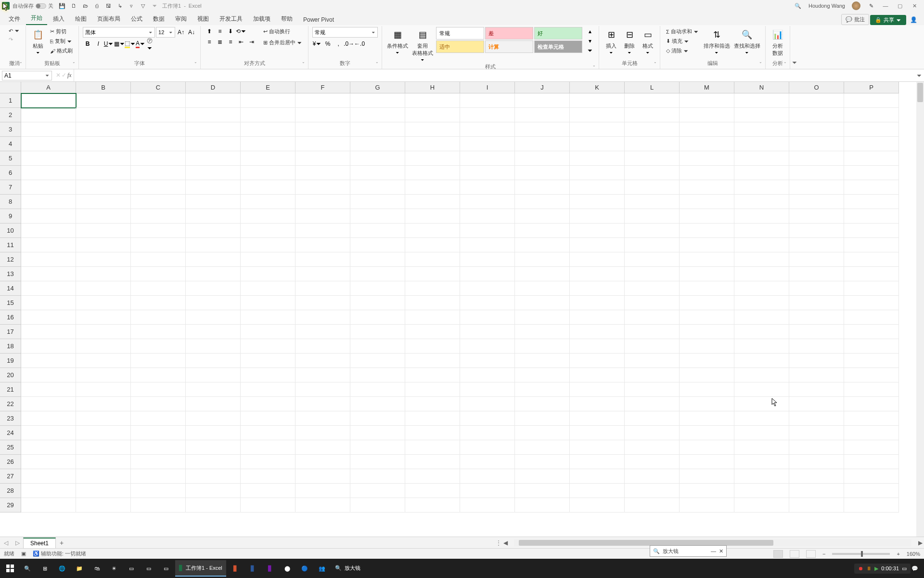  What do you see at coordinates (913, 20) in the screenshot?
I see `account-icon: 👤` at bounding box center [913, 20].